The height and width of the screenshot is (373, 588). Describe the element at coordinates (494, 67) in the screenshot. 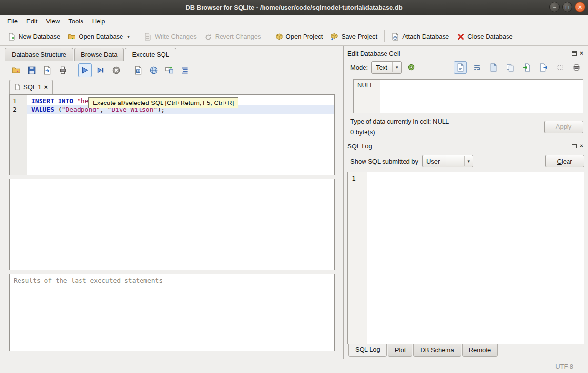

I see `open-file-icon` at that location.